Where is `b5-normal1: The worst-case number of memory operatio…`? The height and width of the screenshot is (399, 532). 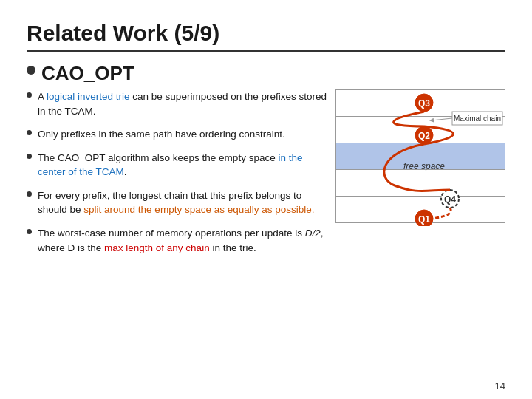 b5-normal1: The worst-case number of memory operatio… is located at coordinates (171, 233).